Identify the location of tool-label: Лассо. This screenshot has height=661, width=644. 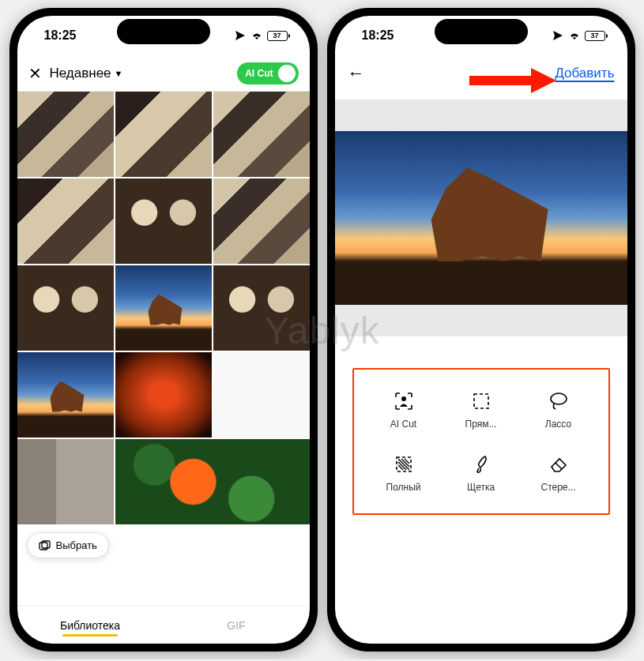
(558, 424).